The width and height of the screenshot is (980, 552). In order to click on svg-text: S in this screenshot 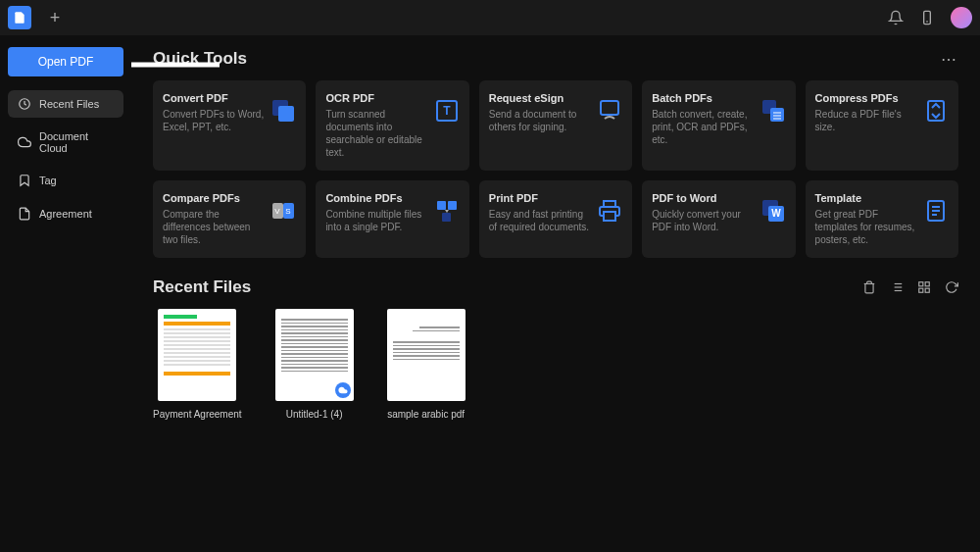, I will do `click(288, 212)`.